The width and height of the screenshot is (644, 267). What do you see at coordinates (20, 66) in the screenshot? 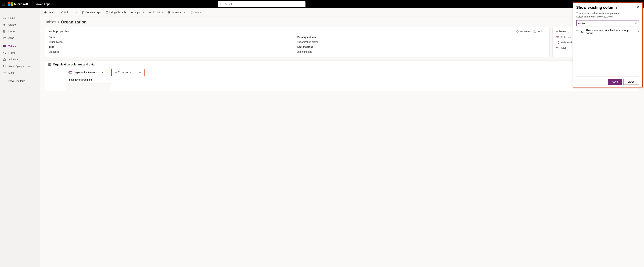
I see `nav-synapse: Azure Synapse Link` at bounding box center [20, 66].